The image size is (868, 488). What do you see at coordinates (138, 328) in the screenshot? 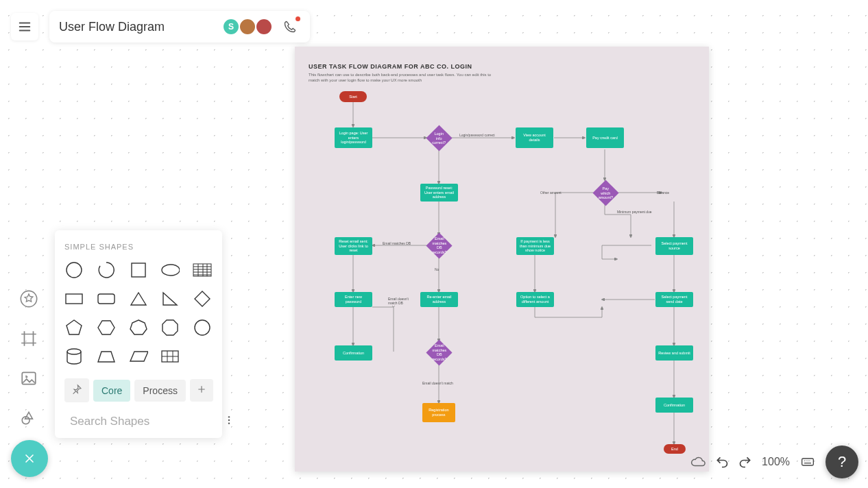
I see `shape-heptagon` at bounding box center [138, 328].